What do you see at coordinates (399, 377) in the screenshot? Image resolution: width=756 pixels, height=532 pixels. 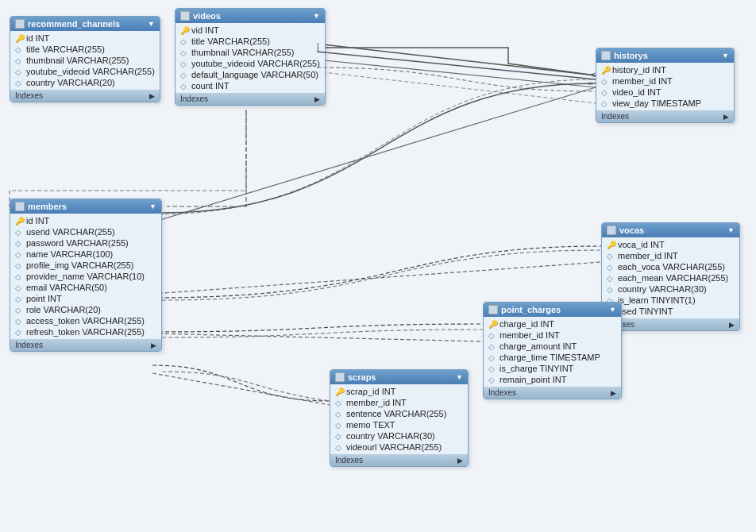 I see `table-header-scraps: scraps ▼` at bounding box center [399, 377].